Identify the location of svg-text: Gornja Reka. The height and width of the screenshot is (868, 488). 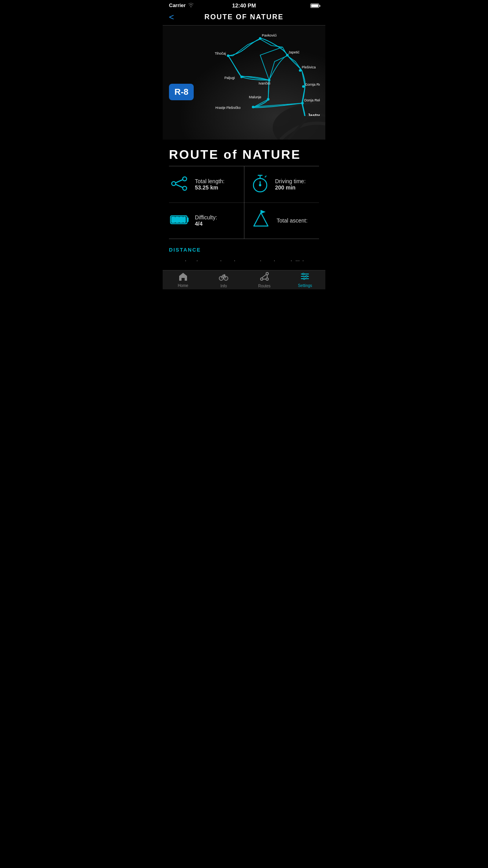
(312, 85).